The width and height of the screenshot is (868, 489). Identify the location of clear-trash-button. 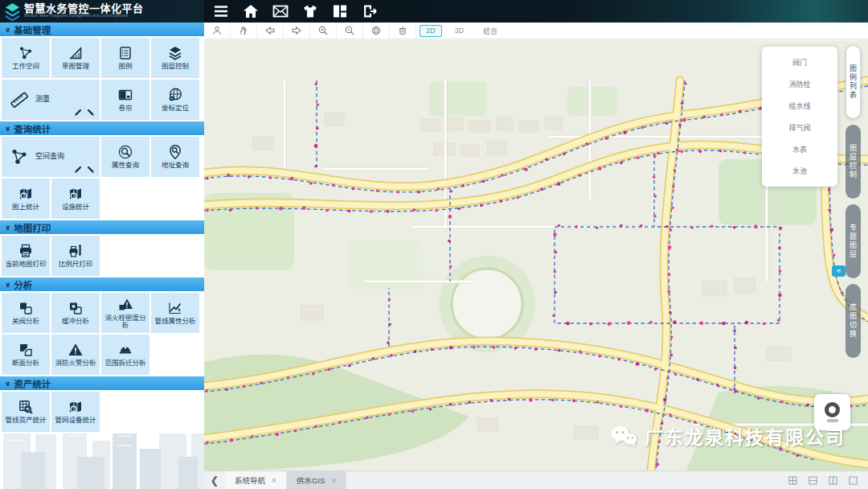
(403, 31).